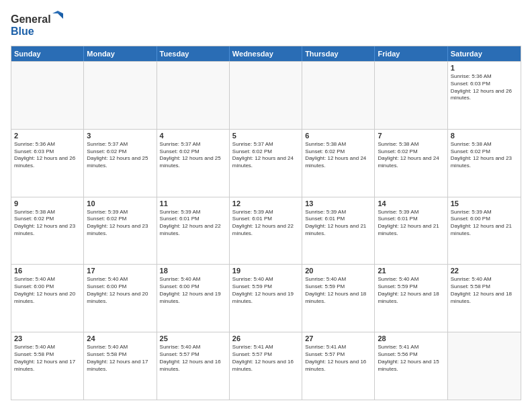 The width and height of the screenshot is (532, 411). I want to click on calendar-cell: 6Sunrise: 5:38 AM Sunset: 6:02 PM Daylig…, so click(339, 163).